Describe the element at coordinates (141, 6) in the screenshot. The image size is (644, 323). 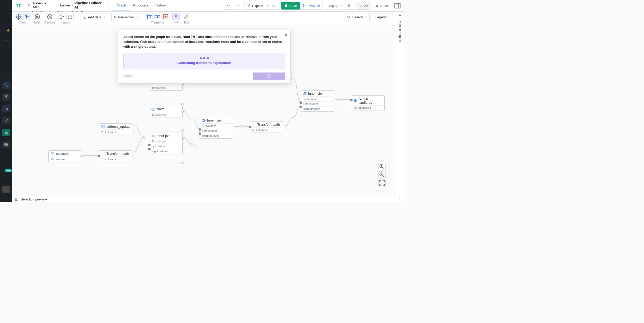
I see `main-tabs: Graph Proposals History` at that location.